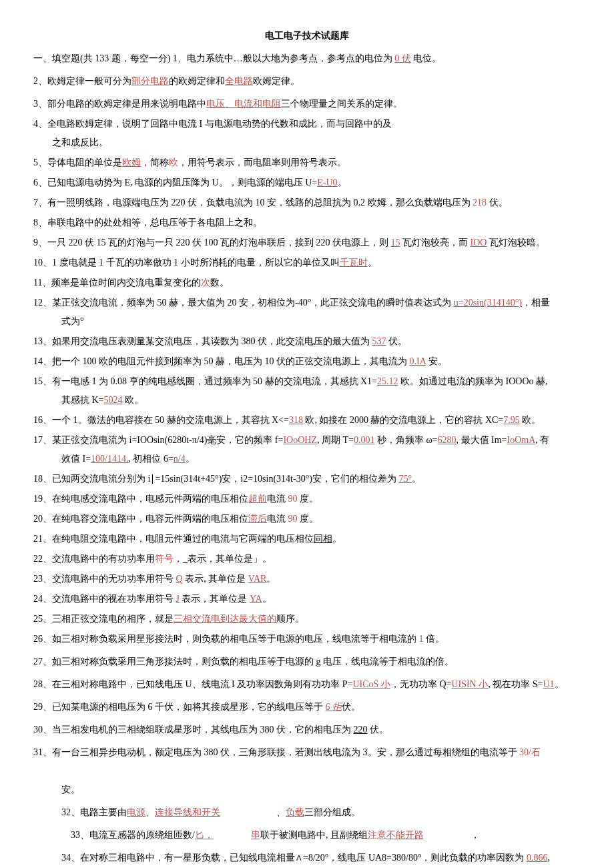  What do you see at coordinates (335, 440) in the screenshot?
I see `t: , 周期 T=` at bounding box center [335, 440].